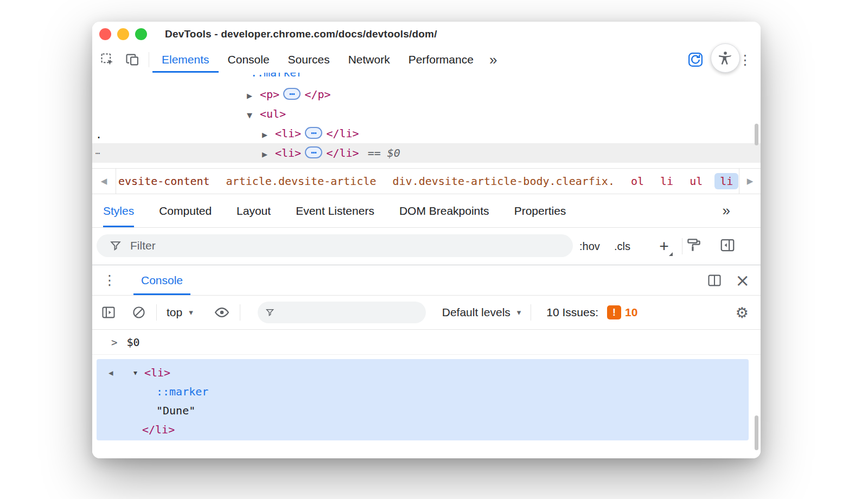  I want to click on filter-bar-separator, so click(682, 246).